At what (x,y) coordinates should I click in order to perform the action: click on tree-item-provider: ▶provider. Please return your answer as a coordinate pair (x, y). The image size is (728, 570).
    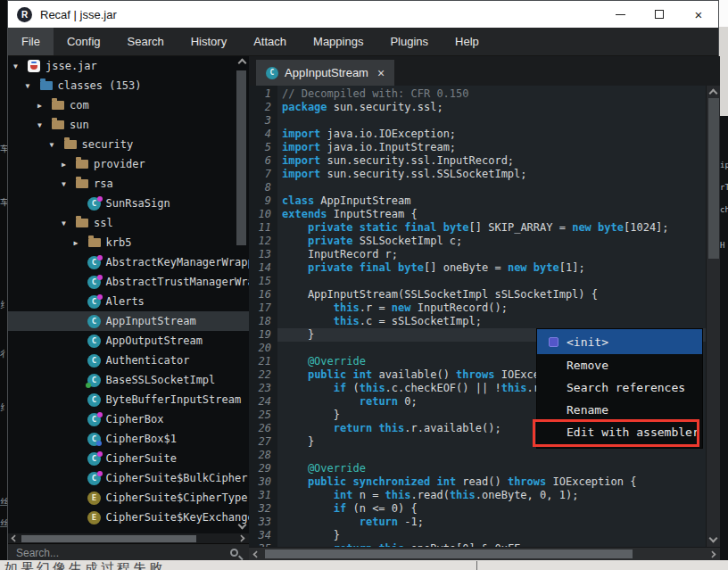
    Looking at the image, I should click on (128, 164).